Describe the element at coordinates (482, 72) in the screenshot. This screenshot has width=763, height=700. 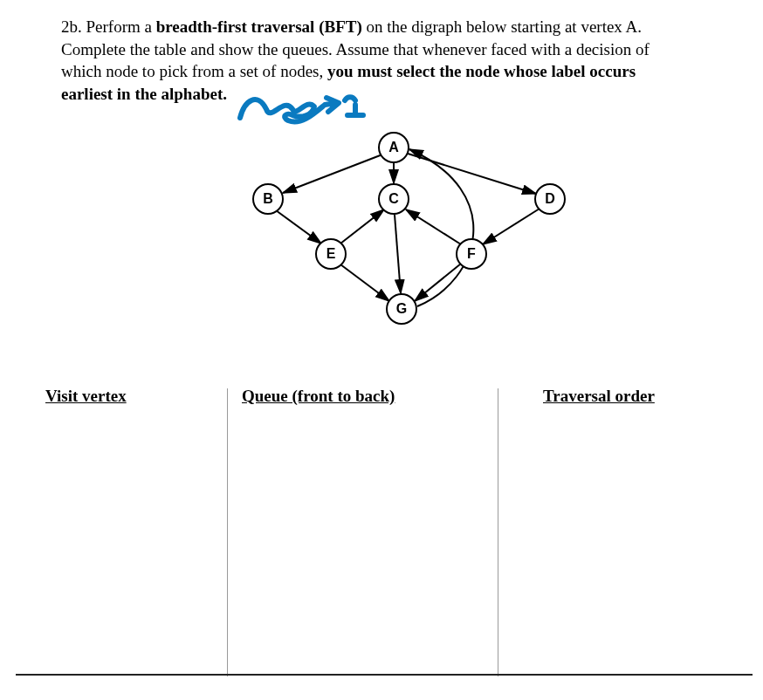
I see `q-line3-bold: you must select the node whose label occ…` at that location.